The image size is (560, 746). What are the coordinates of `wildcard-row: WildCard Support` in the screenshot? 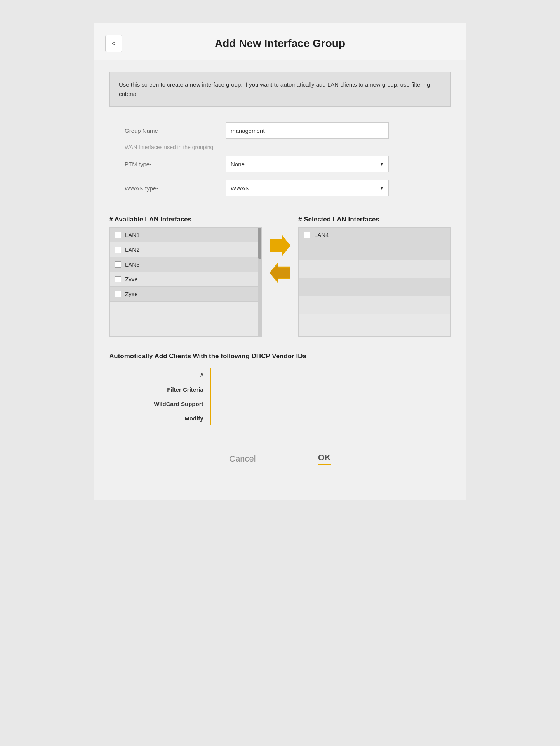 It's located at (280, 404).